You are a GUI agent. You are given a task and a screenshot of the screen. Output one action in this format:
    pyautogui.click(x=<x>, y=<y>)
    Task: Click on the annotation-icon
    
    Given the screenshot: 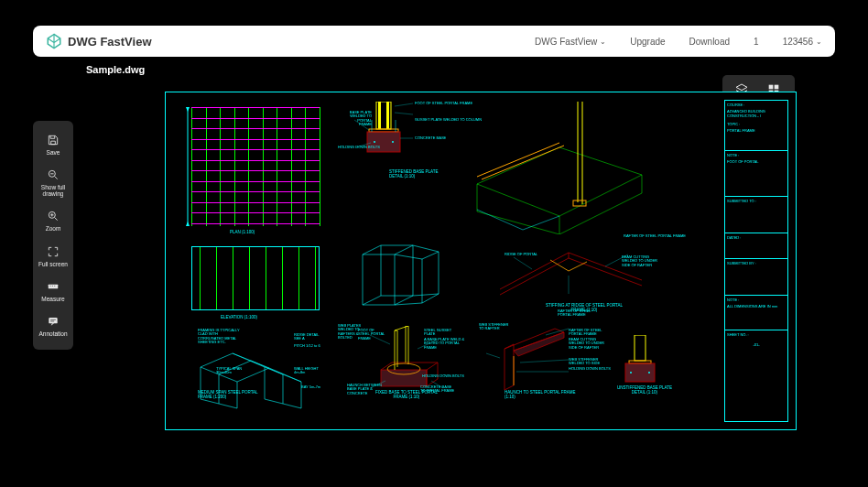 What is the action you would take?
    pyautogui.click(x=53, y=321)
    